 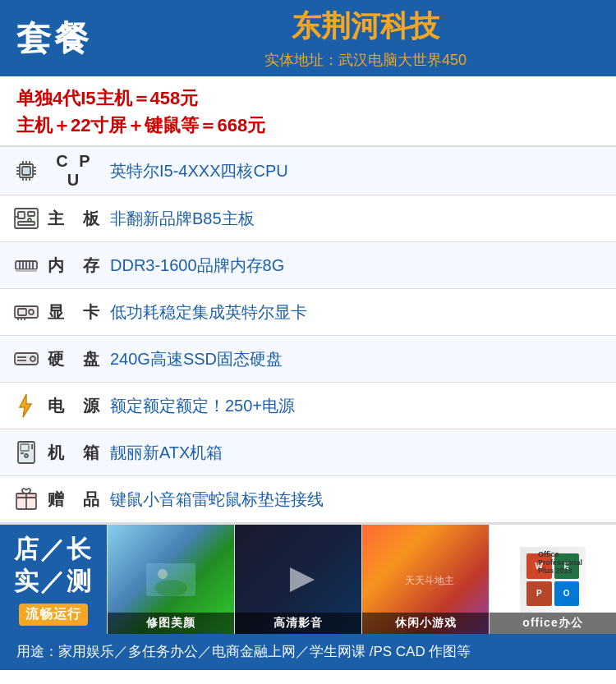 I want to click on image-item-video: 高清影音, so click(x=297, y=580).